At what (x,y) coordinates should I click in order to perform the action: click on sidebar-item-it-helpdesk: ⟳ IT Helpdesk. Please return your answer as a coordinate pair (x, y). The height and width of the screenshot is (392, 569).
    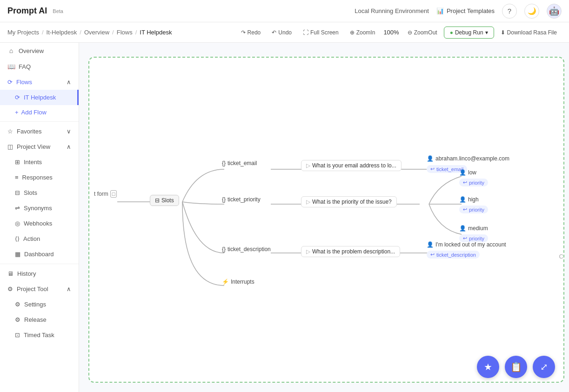
    Looking at the image, I should click on (39, 98).